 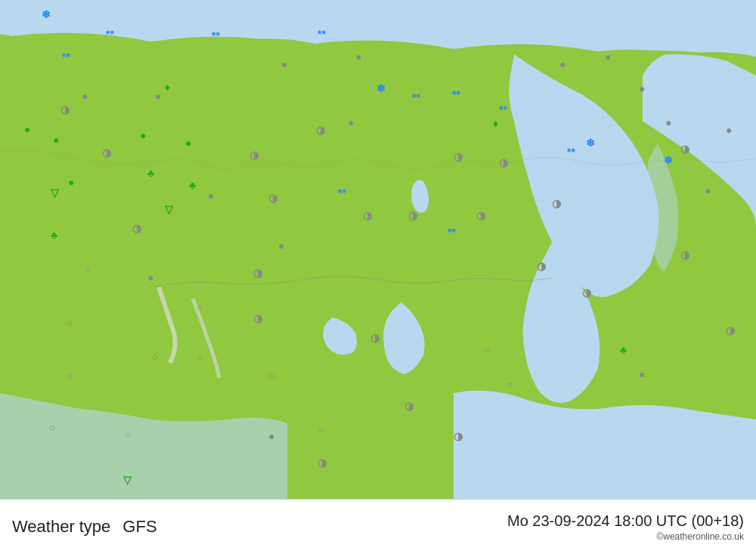 I want to click on wx-symbol-0: ❄, so click(x=46, y=14).